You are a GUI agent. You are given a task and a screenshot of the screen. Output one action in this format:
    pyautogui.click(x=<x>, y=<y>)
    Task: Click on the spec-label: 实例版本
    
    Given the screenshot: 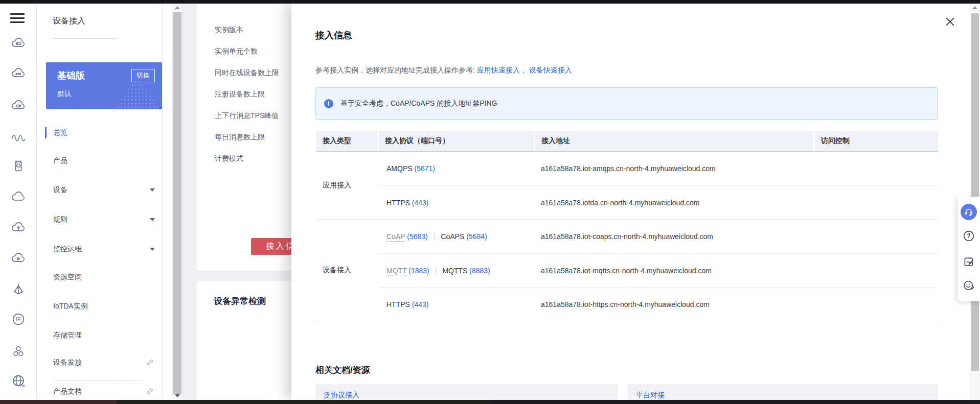 What is the action you would take?
    pyautogui.click(x=229, y=30)
    